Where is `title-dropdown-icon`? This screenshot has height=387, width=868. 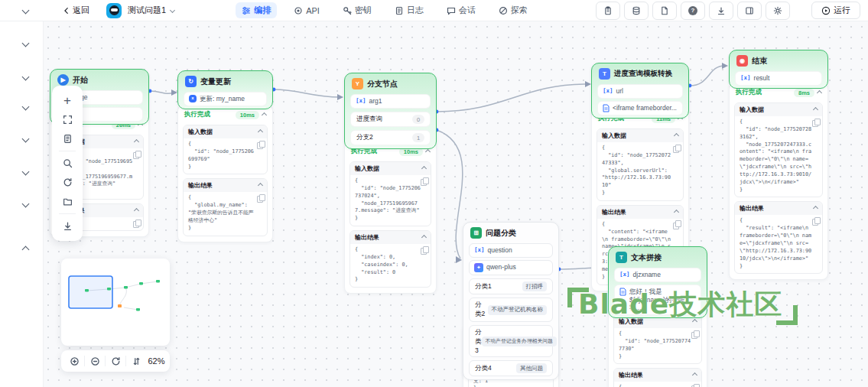
title-dropdown-icon is located at coordinates (173, 11).